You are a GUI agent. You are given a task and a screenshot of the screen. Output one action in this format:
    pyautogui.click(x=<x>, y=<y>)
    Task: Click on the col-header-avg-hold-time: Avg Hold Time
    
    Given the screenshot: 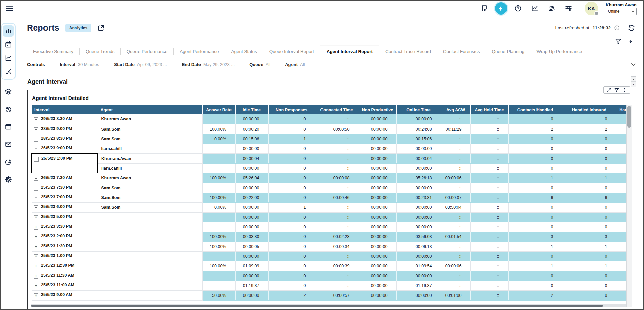 What is the action you would take?
    pyautogui.click(x=489, y=110)
    